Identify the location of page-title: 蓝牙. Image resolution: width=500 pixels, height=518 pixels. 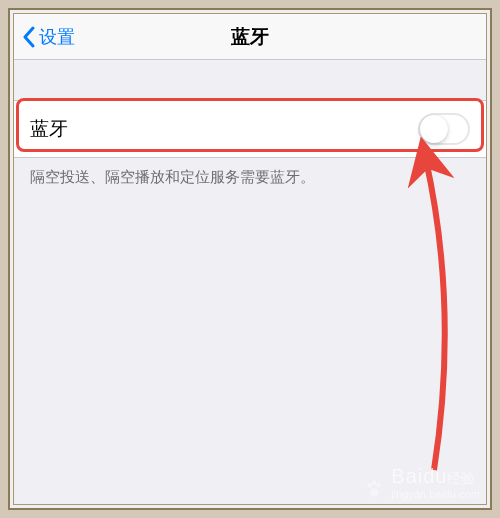
(250, 37).